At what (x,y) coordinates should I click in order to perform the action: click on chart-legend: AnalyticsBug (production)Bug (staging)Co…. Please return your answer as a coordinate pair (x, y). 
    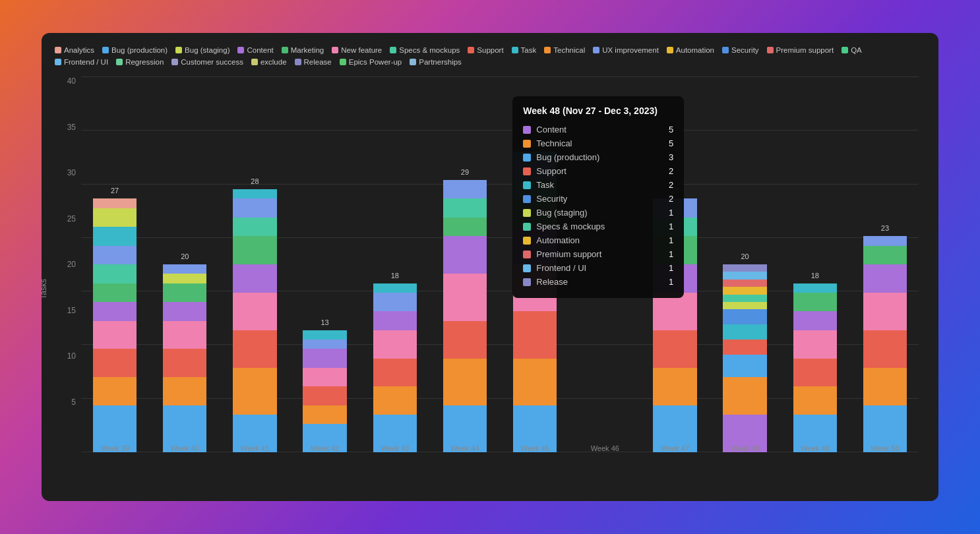
    Looking at the image, I should click on (487, 56).